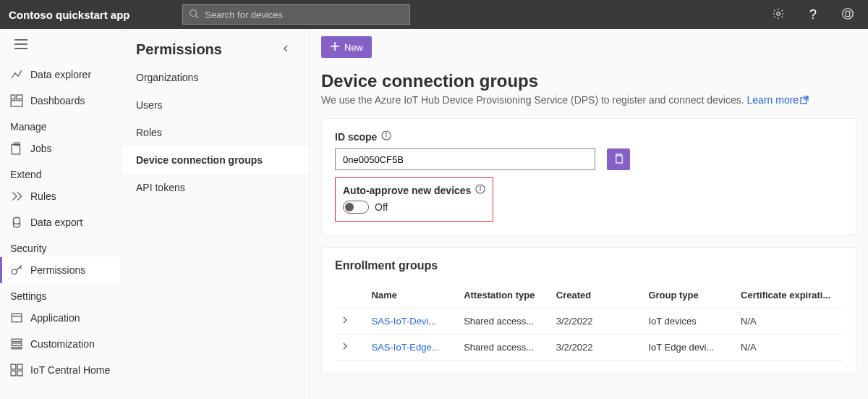  Describe the element at coordinates (61, 125) in the screenshot. I see `nav-section-manage: Manage` at that location.